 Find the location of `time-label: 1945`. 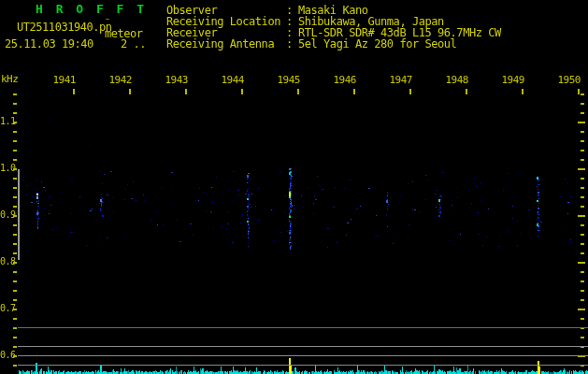

time-label: 1945 is located at coordinates (287, 80).